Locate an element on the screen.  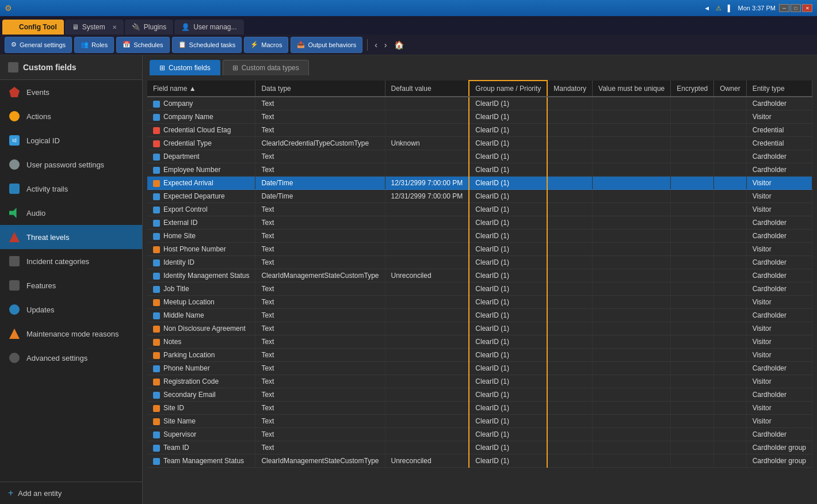
table-row: Export ControlTextClearID (1)Visitor is located at coordinates (480, 209).